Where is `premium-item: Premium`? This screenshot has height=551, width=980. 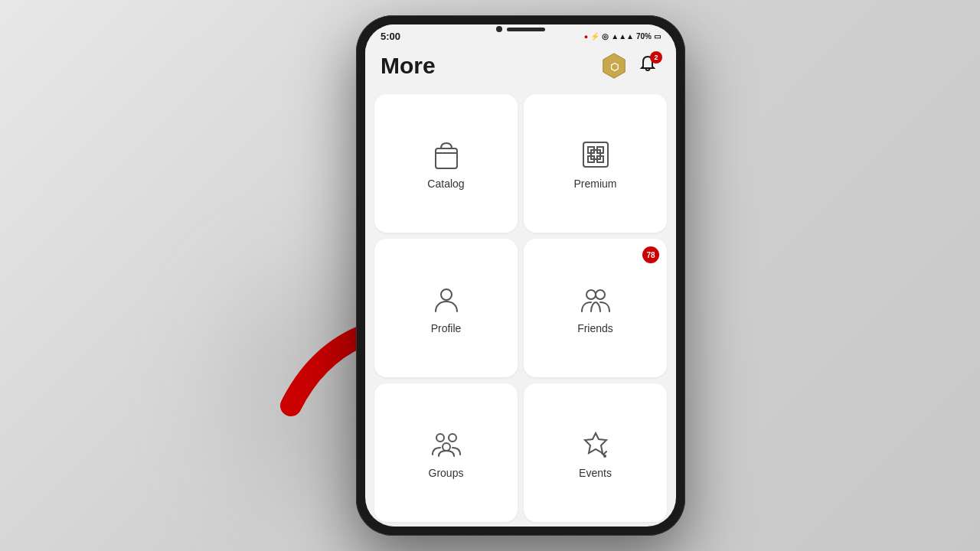
premium-item: Premium is located at coordinates (596, 164).